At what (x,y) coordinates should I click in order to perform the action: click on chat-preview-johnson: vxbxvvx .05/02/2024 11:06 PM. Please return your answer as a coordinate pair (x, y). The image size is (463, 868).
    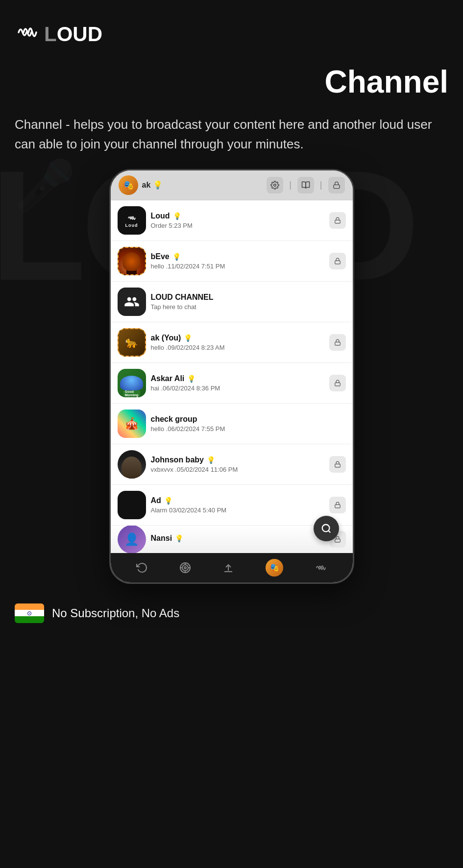
    Looking at the image, I should click on (238, 469).